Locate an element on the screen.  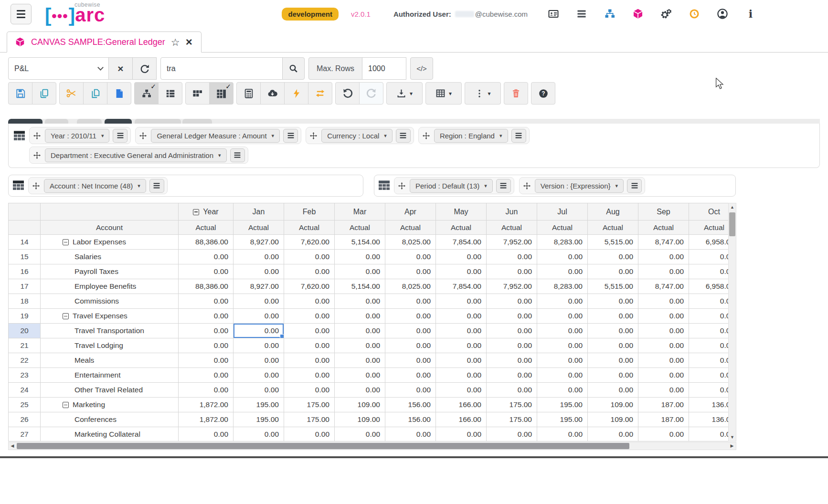
clear-view-button: × is located at coordinates (120, 69).